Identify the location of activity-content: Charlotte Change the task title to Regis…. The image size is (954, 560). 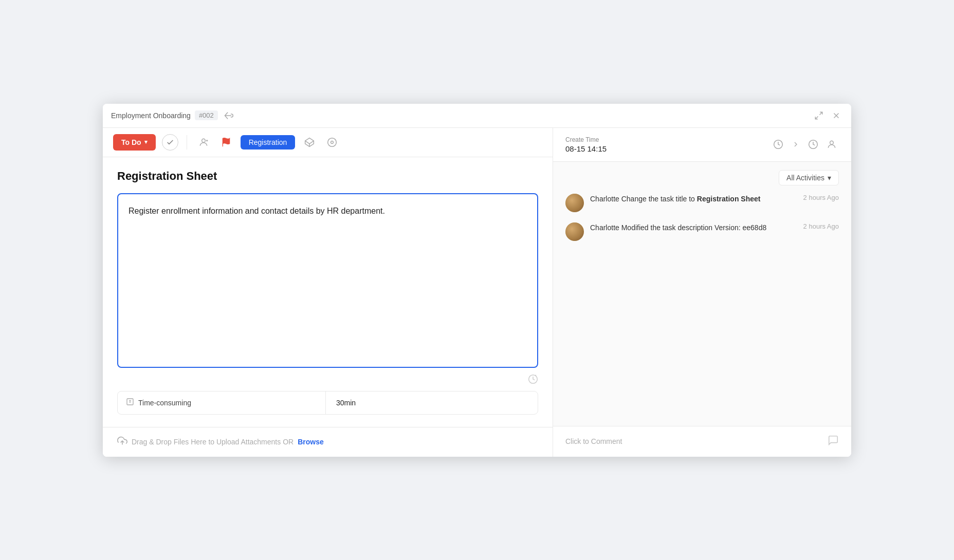
(695, 199).